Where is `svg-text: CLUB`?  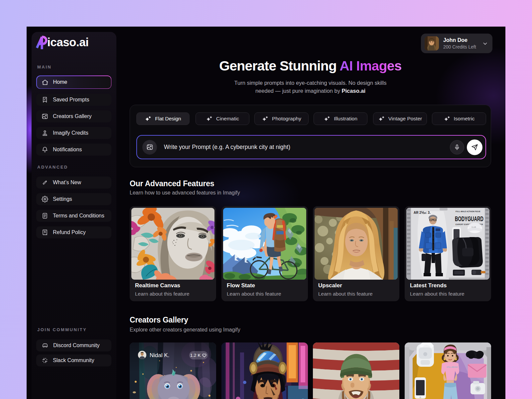
svg-text: CLUB is located at coordinates (474, 227).